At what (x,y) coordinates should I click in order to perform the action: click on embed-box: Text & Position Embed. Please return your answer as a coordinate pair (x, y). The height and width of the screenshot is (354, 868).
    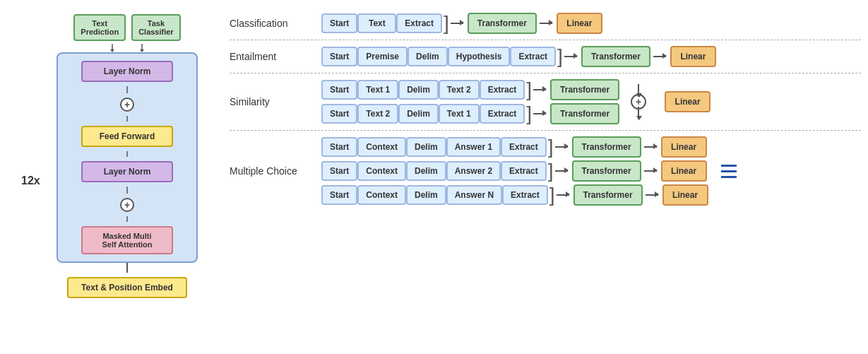
    Looking at the image, I should click on (127, 288).